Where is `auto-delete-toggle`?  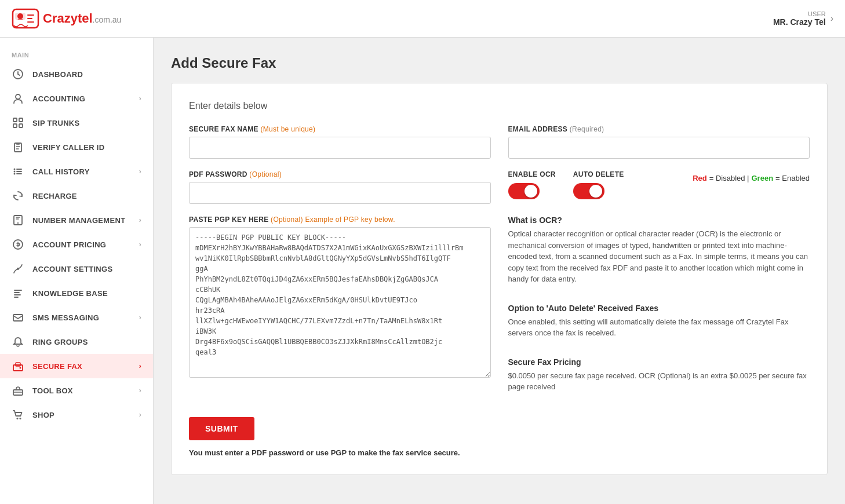
auto-delete-toggle is located at coordinates (589, 191).